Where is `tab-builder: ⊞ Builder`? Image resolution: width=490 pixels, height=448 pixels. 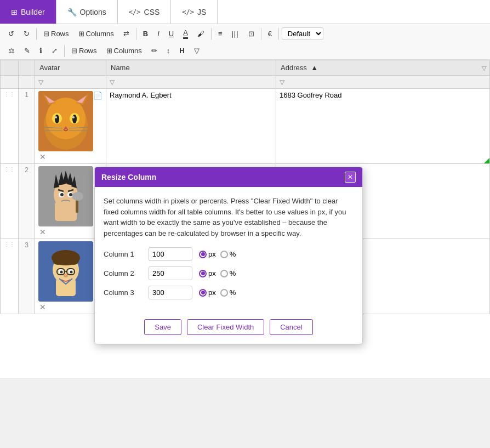 tab-builder: ⊞ Builder is located at coordinates (29, 12).